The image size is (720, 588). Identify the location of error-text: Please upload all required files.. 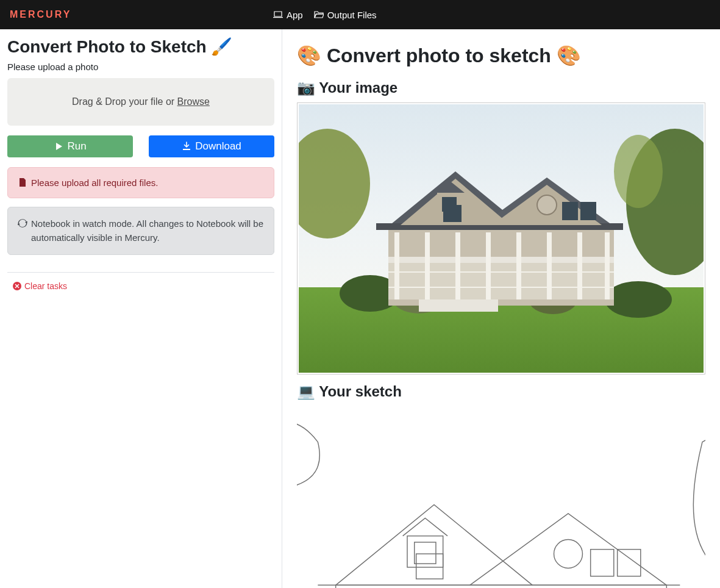
(94, 183).